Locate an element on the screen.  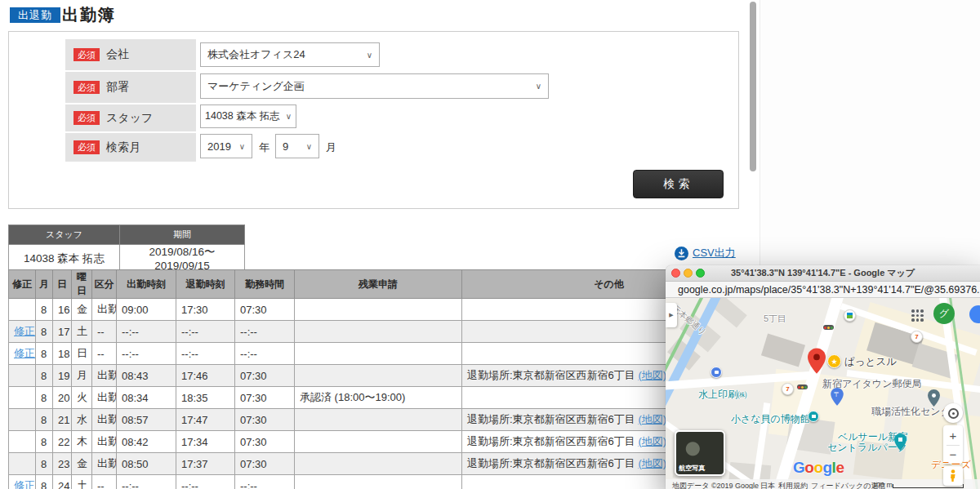
hall-pin is located at coordinates (900, 442).